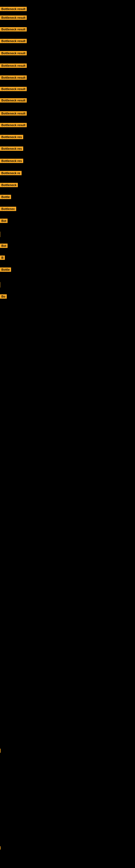 This screenshot has width=135, height=868. I want to click on bottleneck-label-0: Bottleneck result, so click(13, 9).